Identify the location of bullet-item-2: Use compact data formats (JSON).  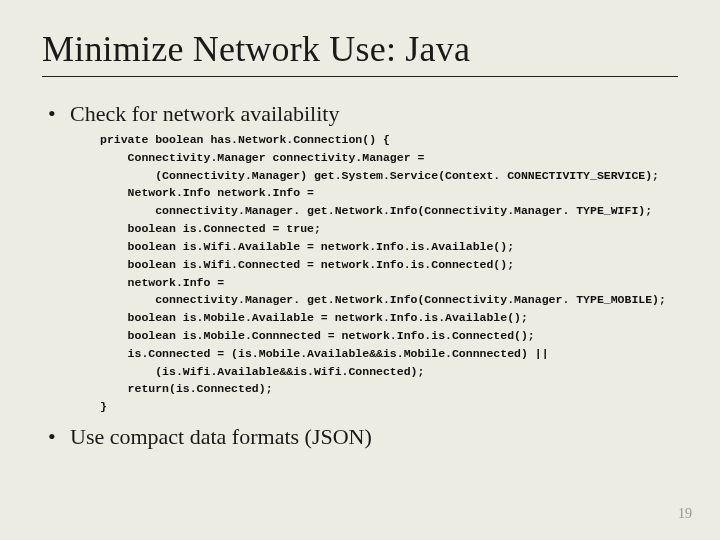
(363, 437).